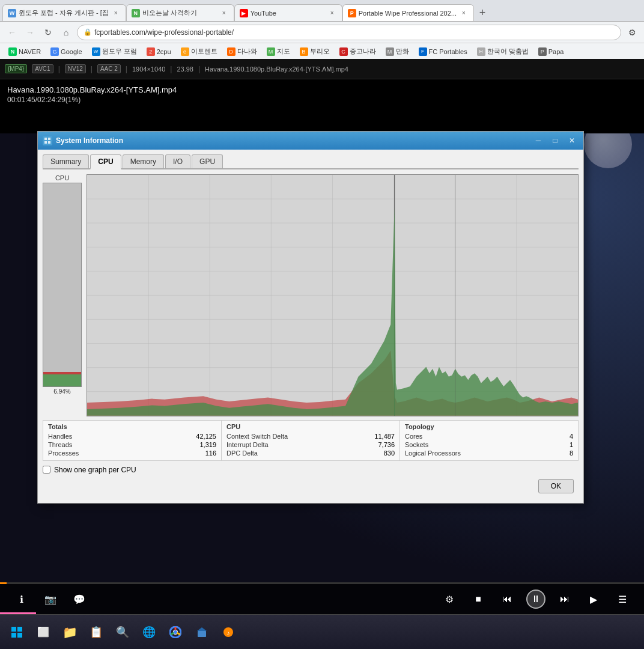  Describe the element at coordinates (96, 632) in the screenshot. I see `taskmgr-icon: 📋` at that location.